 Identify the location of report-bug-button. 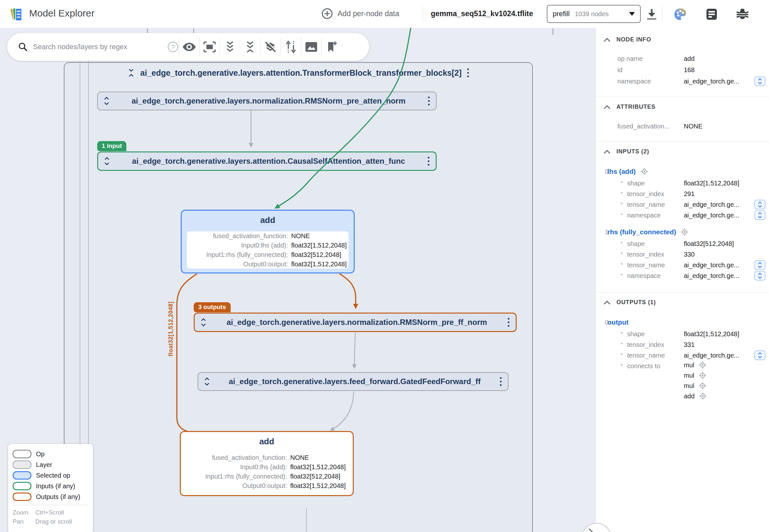
(743, 14).